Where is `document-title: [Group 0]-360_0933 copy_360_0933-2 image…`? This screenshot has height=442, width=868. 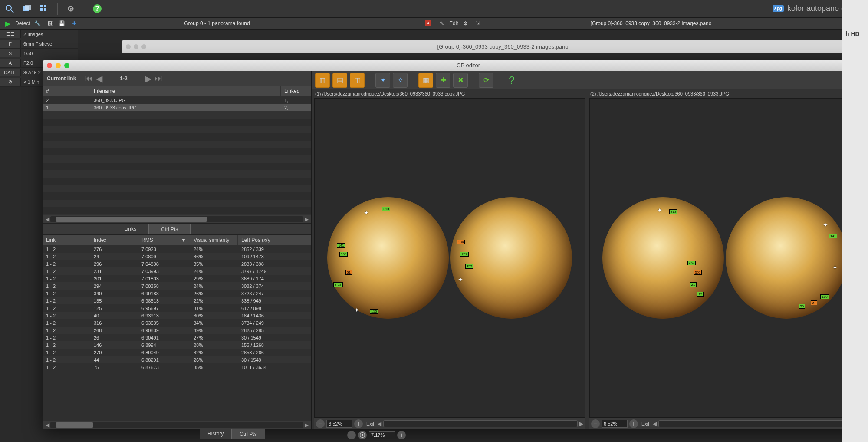 document-title: [Group 0]-360_0933 copy_360_0933-2 image… is located at coordinates (503, 47).